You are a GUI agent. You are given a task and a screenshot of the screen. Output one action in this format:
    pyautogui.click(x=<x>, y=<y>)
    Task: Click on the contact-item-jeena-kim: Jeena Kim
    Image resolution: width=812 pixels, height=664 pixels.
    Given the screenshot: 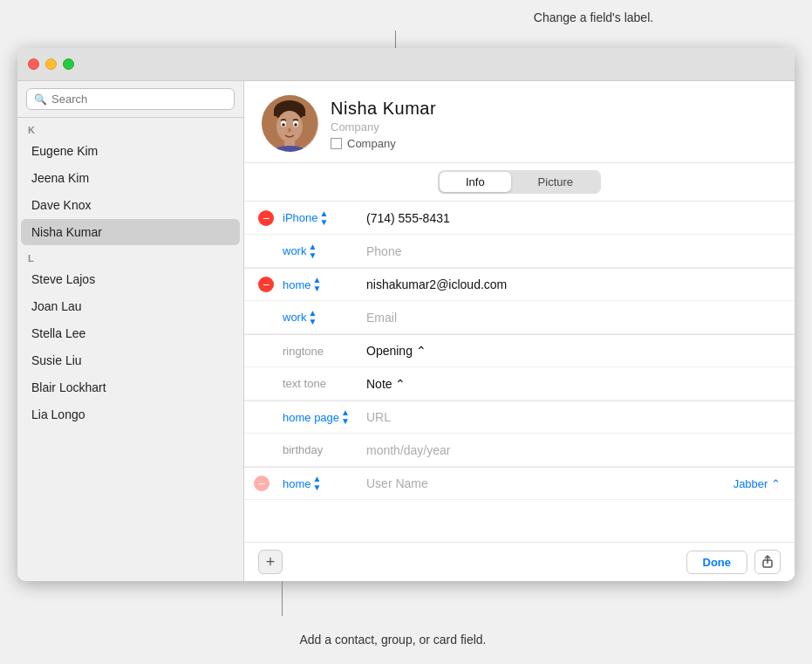 What is the action you would take?
    pyautogui.click(x=131, y=178)
    